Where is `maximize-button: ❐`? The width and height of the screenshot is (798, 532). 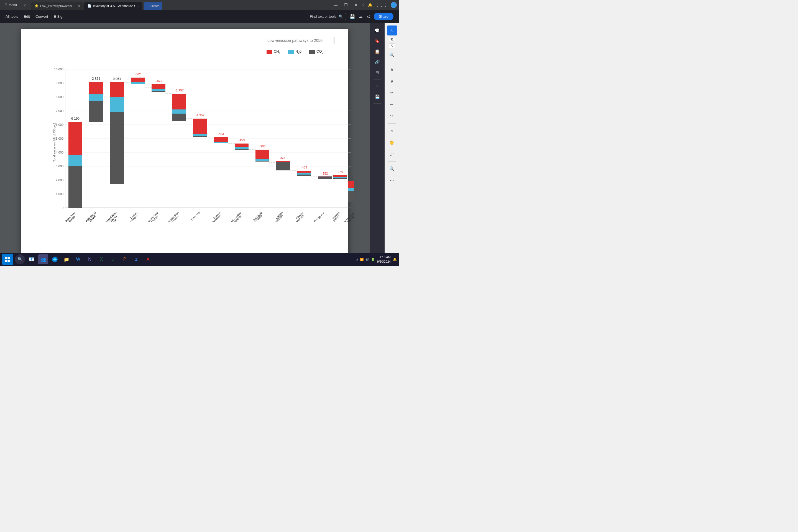
maximize-button: ❐ is located at coordinates (346, 5).